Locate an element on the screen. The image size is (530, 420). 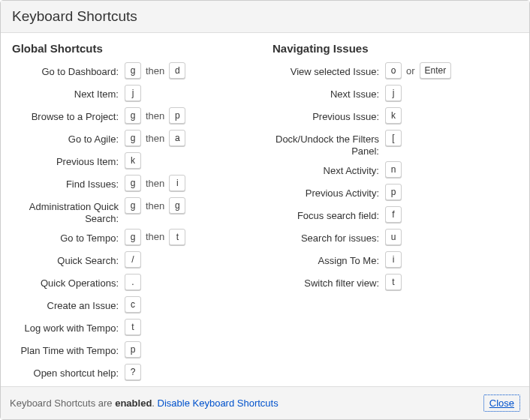
key: s is located at coordinates (178, 387).